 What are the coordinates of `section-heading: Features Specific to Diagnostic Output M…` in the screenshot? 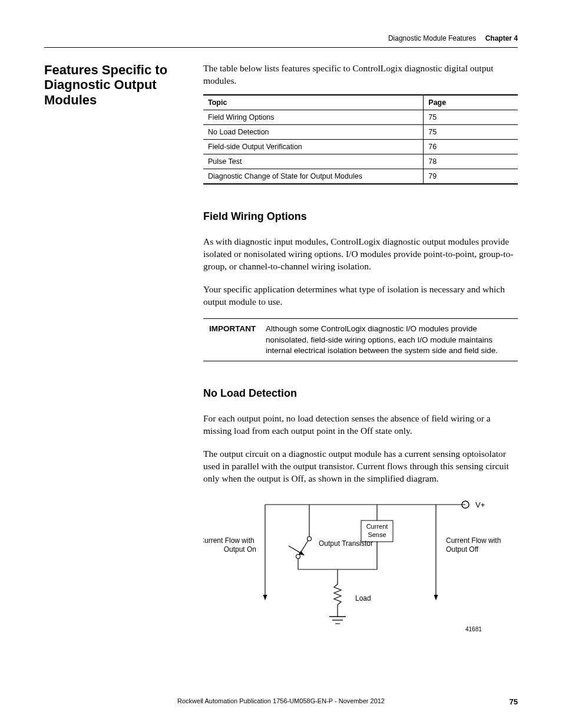 It's located at (118, 85).